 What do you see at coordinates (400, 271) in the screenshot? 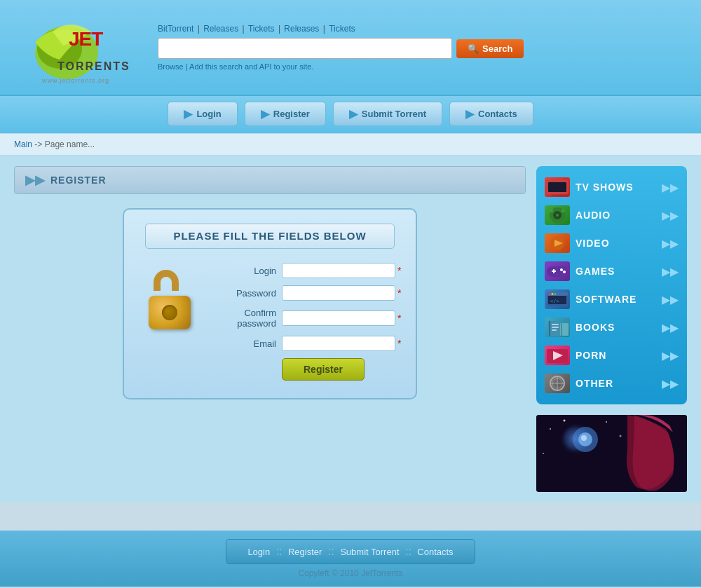
I see `required-star-login: *` at bounding box center [400, 271].